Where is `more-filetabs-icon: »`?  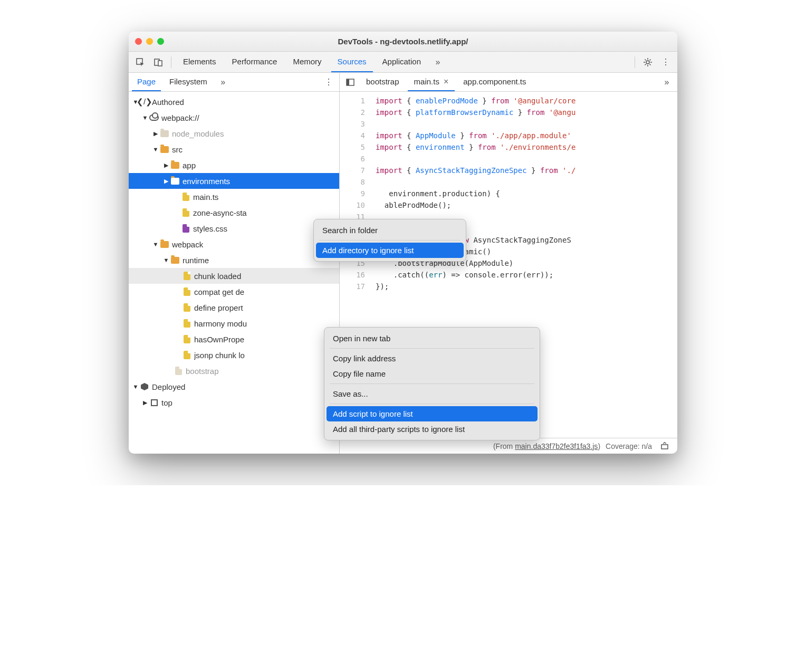
more-filetabs-icon: » is located at coordinates (667, 82).